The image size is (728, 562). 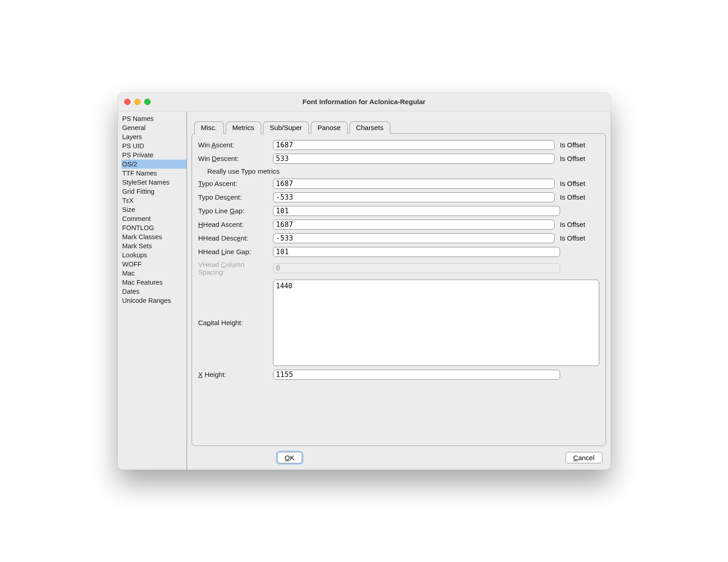 I want to click on typo-line-gap-input, so click(x=417, y=211).